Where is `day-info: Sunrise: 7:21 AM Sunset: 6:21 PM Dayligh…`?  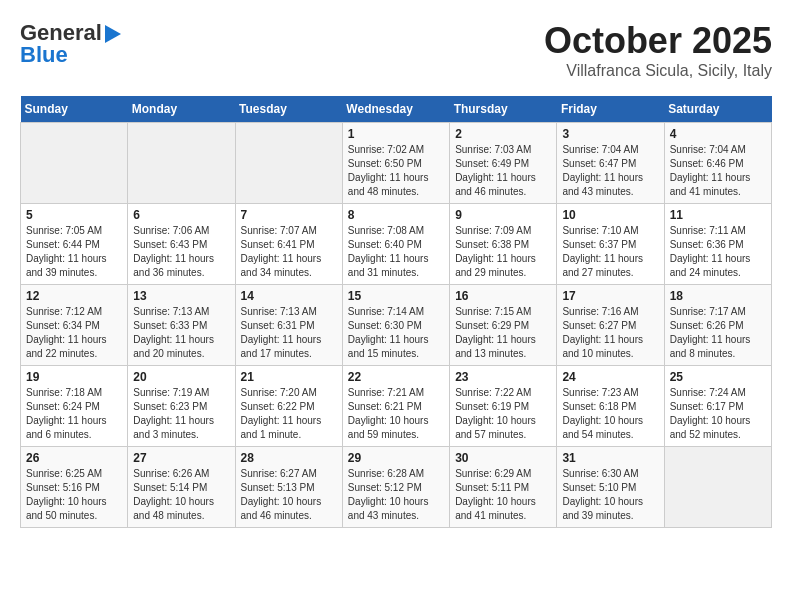
day-info: Sunrise: 7:21 AM Sunset: 6:21 PM Dayligh… is located at coordinates (396, 414).